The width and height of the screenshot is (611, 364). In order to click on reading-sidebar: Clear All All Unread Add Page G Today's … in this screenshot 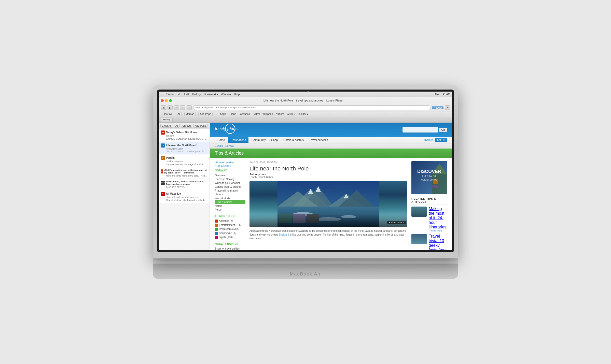, I will do `click(184, 187)`.